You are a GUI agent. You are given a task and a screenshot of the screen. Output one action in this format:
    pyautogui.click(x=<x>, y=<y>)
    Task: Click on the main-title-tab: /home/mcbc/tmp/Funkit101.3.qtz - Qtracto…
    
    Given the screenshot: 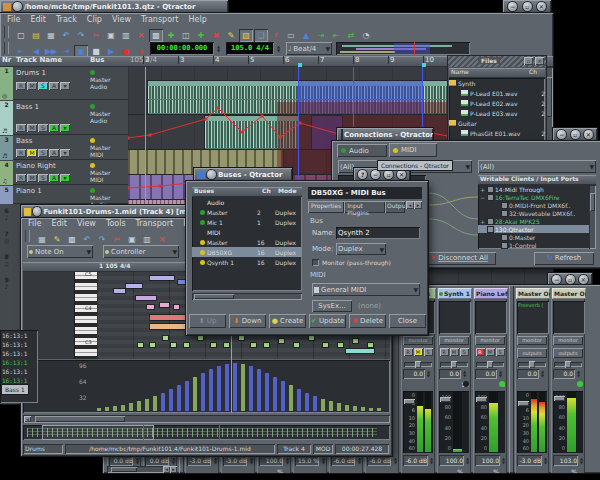 What is the action you would take?
    pyautogui.click(x=114, y=6)
    